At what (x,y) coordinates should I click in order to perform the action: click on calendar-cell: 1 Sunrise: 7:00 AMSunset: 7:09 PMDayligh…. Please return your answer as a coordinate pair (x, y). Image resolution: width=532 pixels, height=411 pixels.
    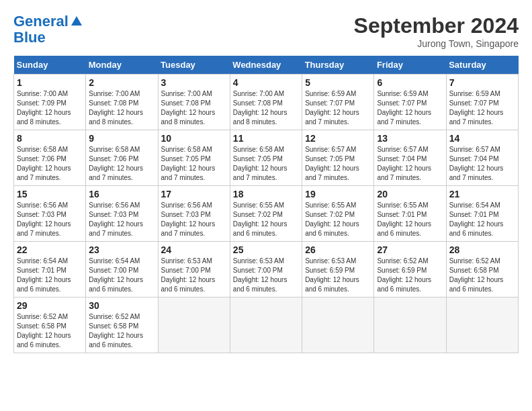
    Looking at the image, I should click on (50, 102).